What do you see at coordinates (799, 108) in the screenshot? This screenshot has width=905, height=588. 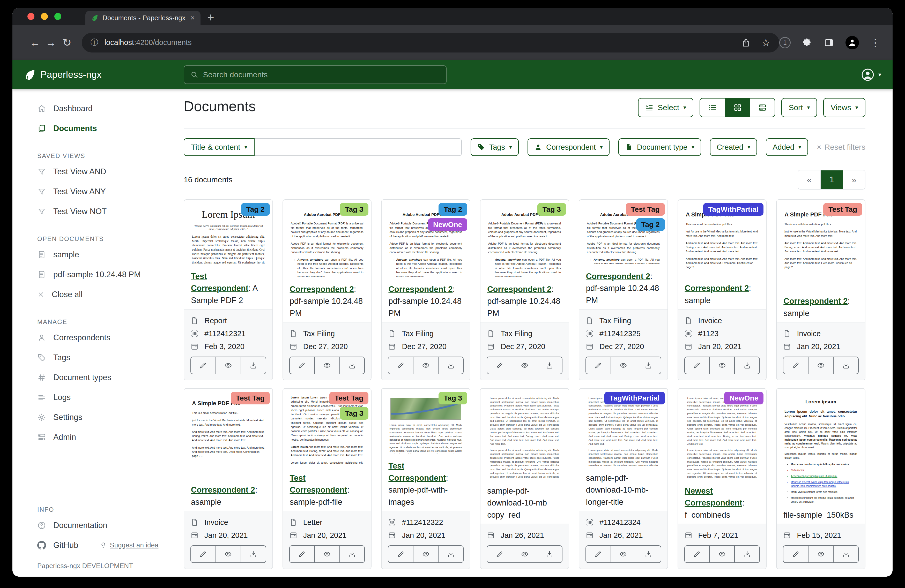 I see `sort-button: Sort ▾` at bounding box center [799, 108].